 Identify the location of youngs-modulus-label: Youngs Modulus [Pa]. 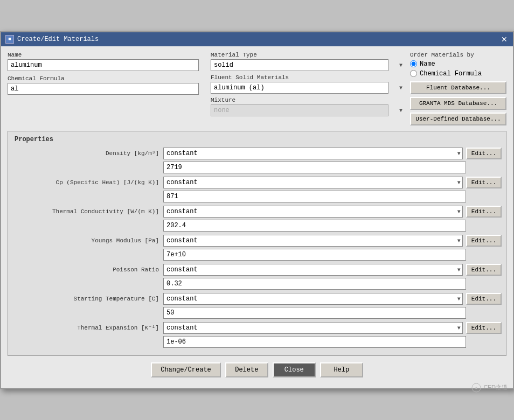
(88, 241).